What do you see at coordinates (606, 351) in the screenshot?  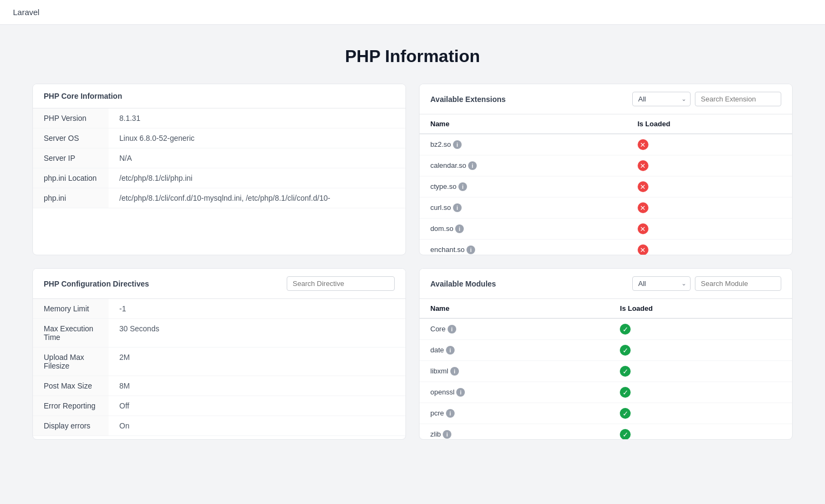 I see `table-row: date i ✓` at bounding box center [606, 351].